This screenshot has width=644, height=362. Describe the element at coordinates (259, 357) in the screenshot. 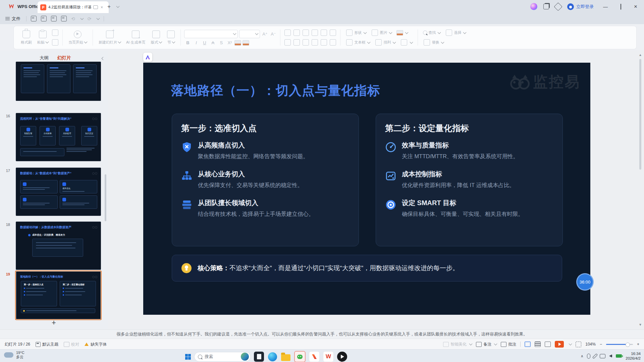

I see `photos-app-icon` at that location.